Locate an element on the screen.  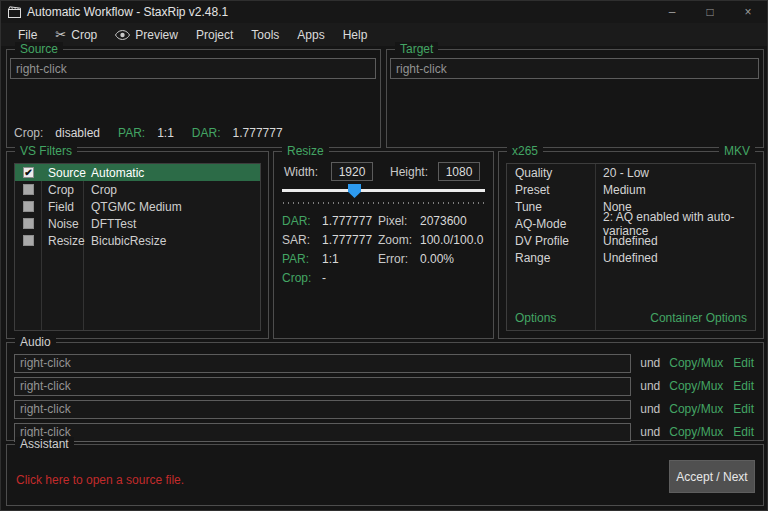
accept-next-button: Accept / Next is located at coordinates (712, 476).